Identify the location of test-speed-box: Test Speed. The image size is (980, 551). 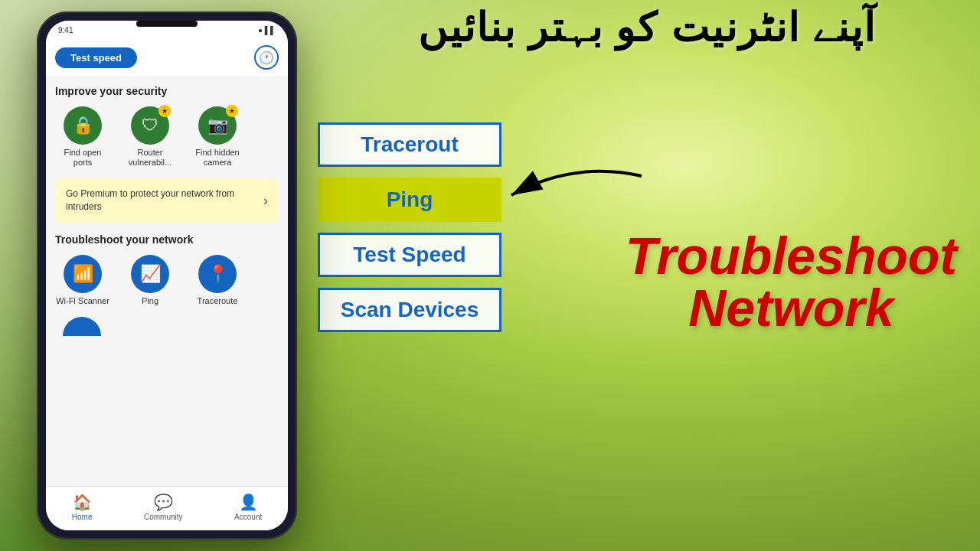
(410, 255).